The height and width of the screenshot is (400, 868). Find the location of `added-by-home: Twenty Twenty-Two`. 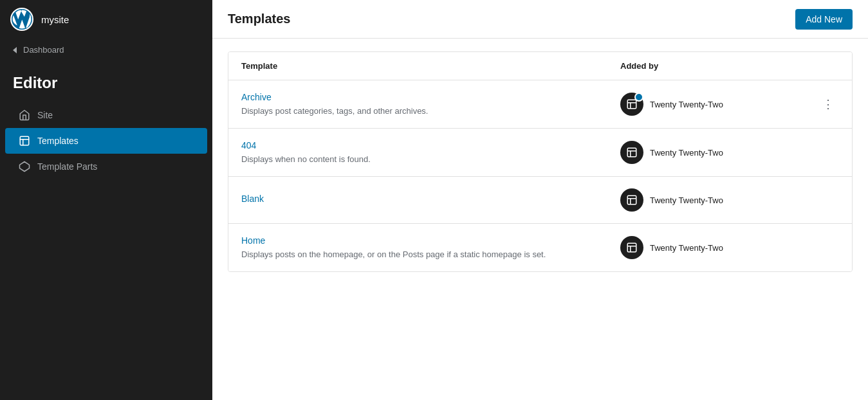

added-by-home: Twenty Twenty-Two is located at coordinates (717, 248).